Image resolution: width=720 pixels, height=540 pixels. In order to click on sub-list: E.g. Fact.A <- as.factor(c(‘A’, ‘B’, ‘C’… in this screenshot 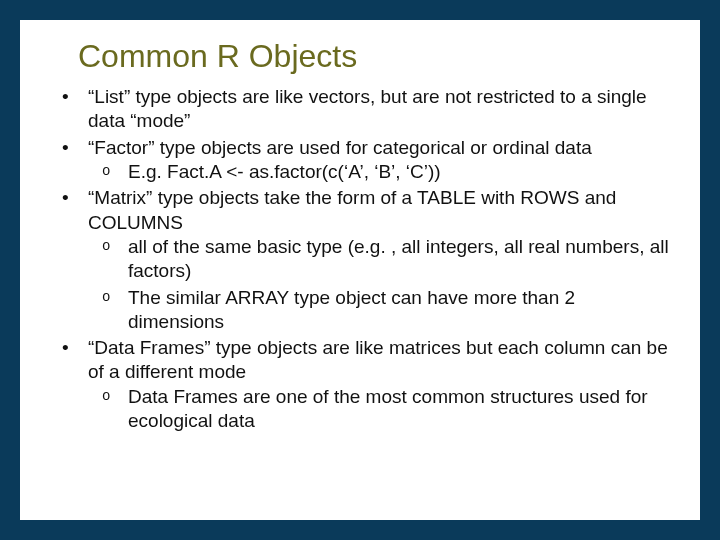, I will do `click(380, 172)`.